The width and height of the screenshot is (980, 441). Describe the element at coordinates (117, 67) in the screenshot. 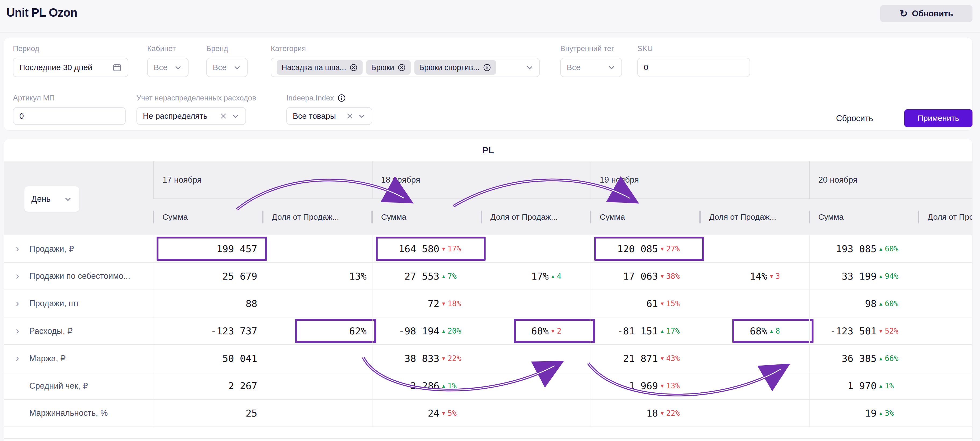

I see `calendar-icon` at that location.